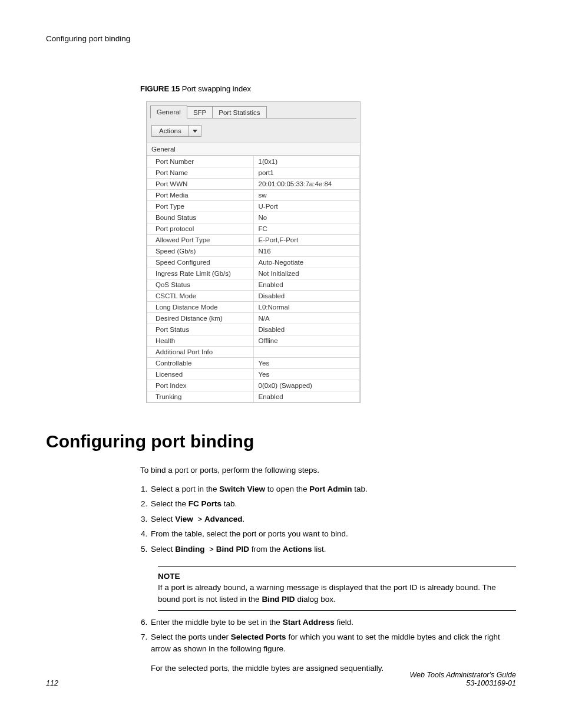  I want to click on actions-button-label: Actions, so click(171, 131).